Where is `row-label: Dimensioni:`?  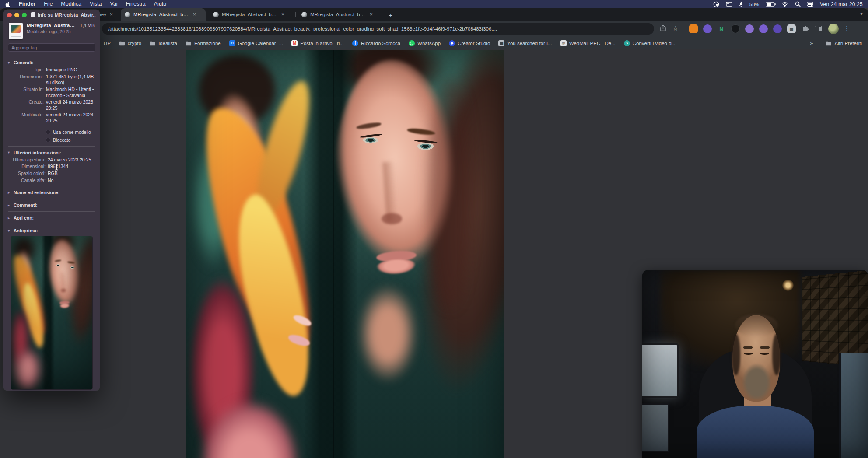 row-label: Dimensioni: is located at coordinates (25, 167).